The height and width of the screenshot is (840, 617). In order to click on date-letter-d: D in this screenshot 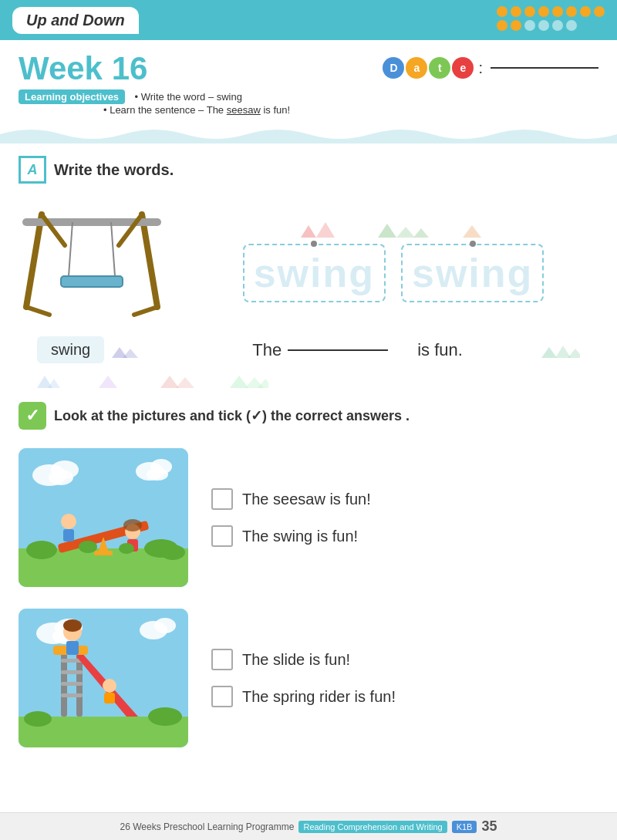, I will do `click(393, 68)`.